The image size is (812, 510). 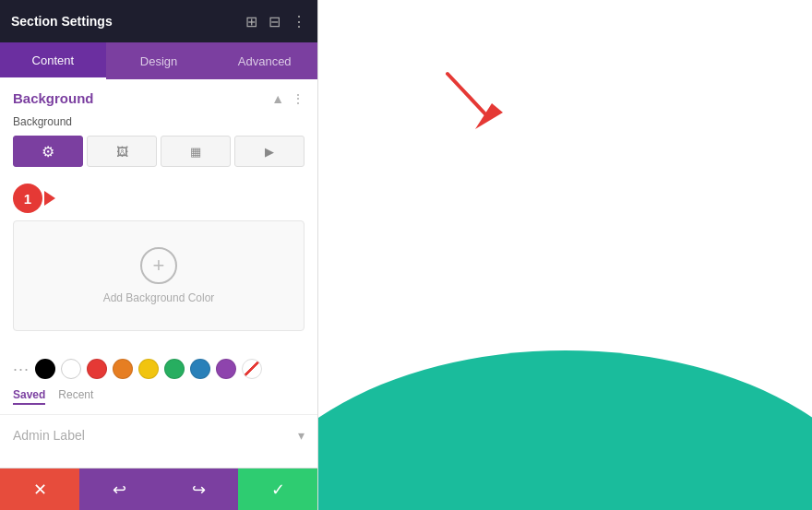 What do you see at coordinates (159, 298) in the screenshot?
I see `add-color-label: Add Background Color` at bounding box center [159, 298].